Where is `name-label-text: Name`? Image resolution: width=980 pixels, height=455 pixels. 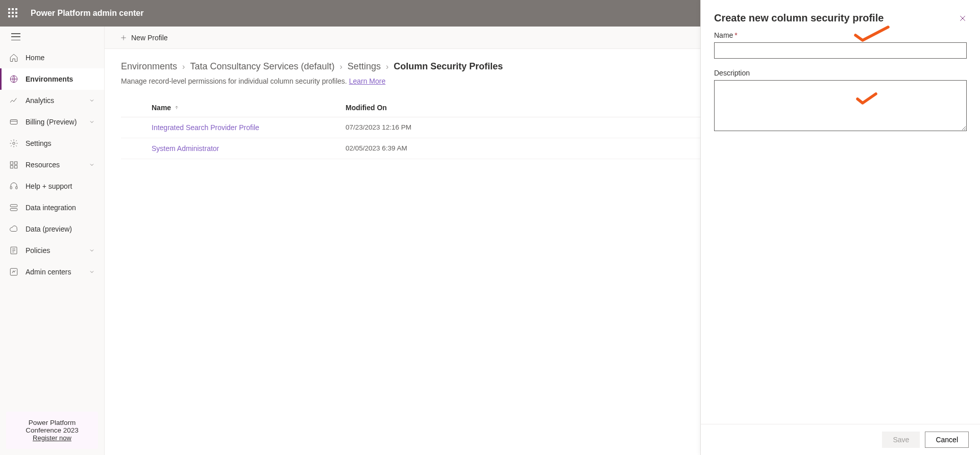
name-label-text: Name is located at coordinates (724, 35).